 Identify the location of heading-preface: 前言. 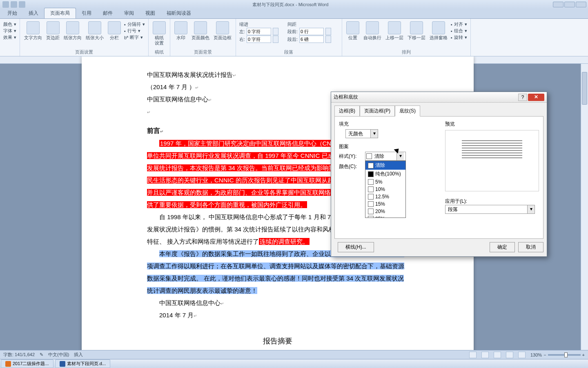
(154, 131).